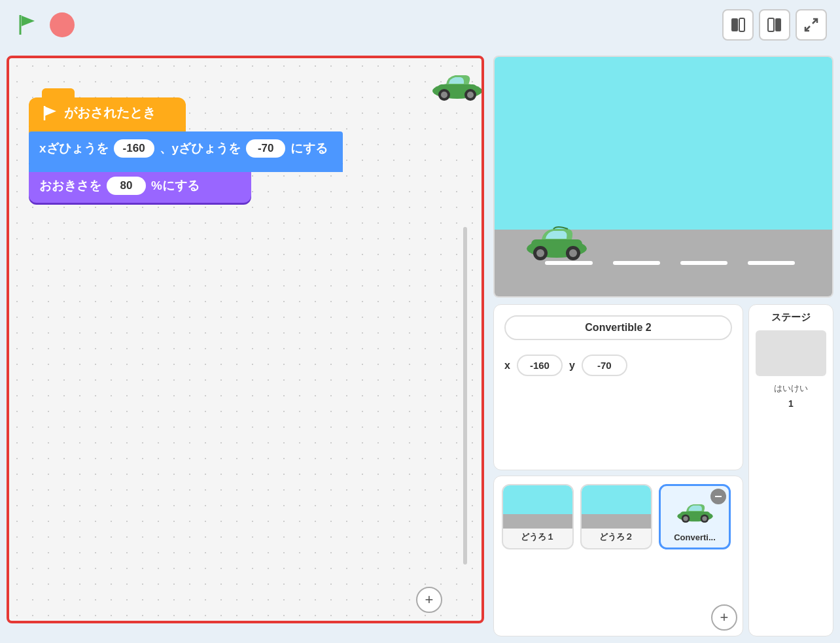 The width and height of the screenshot is (840, 643). What do you see at coordinates (110, 113) in the screenshot?
I see `block-hat-text: がおされたとき` at bounding box center [110, 113].